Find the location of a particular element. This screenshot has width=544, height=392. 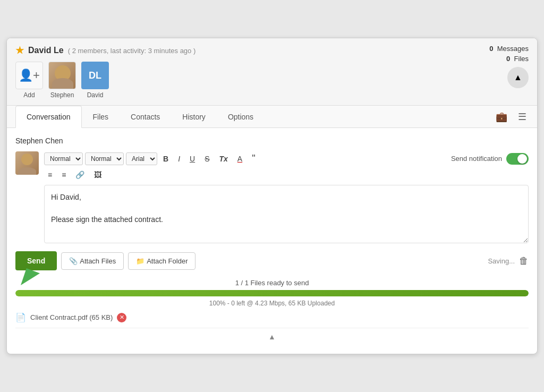

add-person-icon: 👤+ is located at coordinates (29, 75).